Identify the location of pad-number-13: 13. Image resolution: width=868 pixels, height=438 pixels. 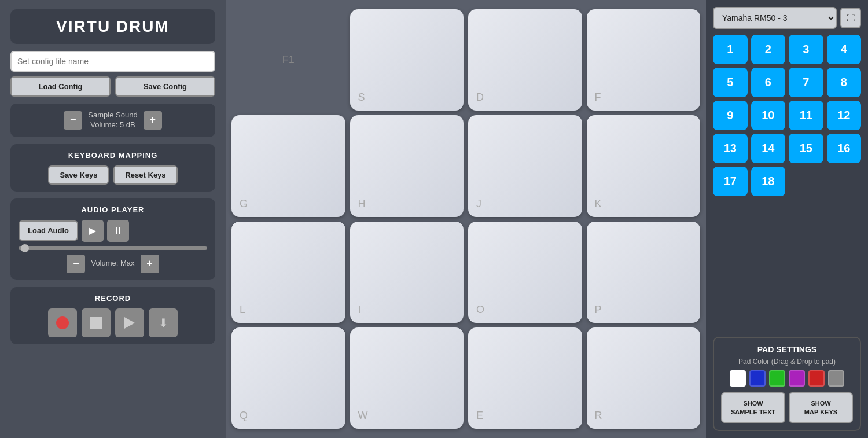
(730, 148).